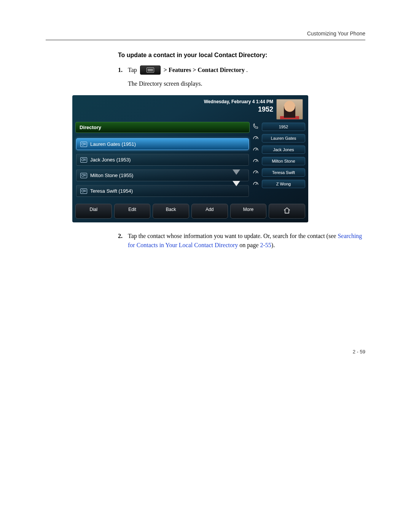 The image size is (411, 532). I want to click on contact-list: Lauren Gates (1951) Jack Jones (1953) Mi…, so click(162, 168).